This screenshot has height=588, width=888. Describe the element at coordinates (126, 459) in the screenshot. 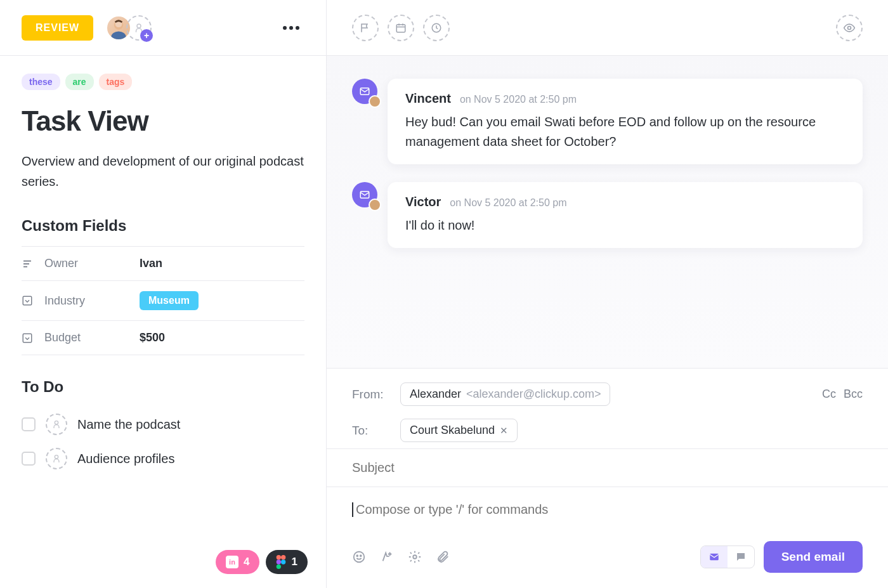

I see `todo-label: Audience profiles` at that location.